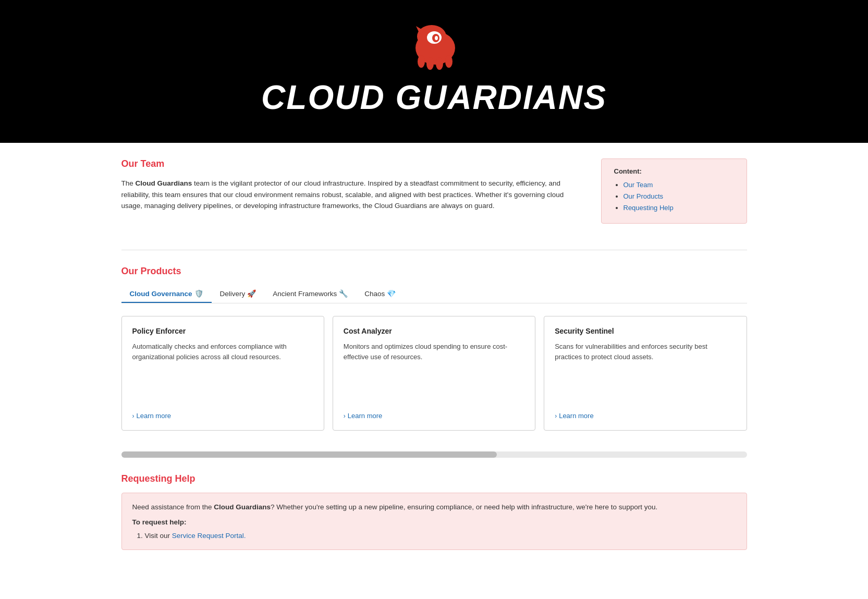 The width and height of the screenshot is (868, 599). What do you see at coordinates (434, 250) in the screenshot?
I see `section-divider` at bounding box center [434, 250].